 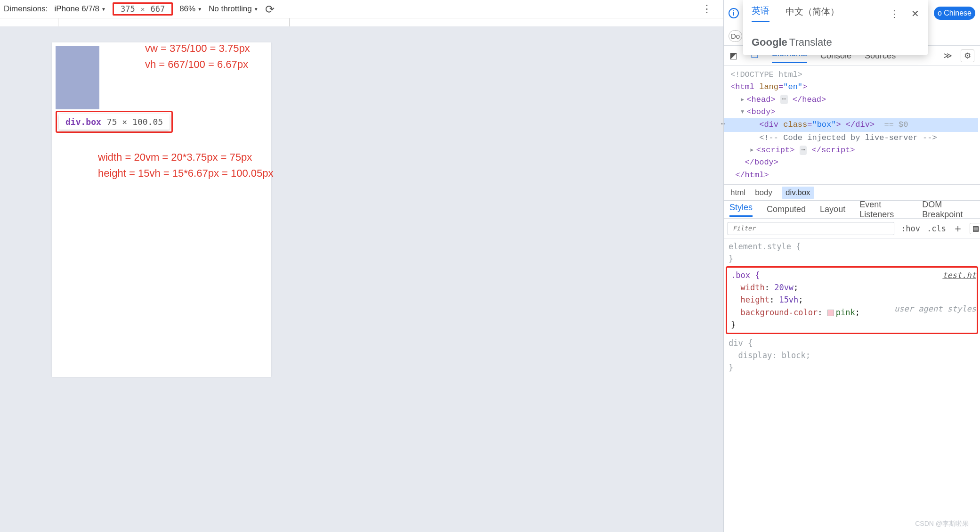 What do you see at coordinates (128, 9) in the screenshot?
I see `viewport-width-input: 375` at bounding box center [128, 9].